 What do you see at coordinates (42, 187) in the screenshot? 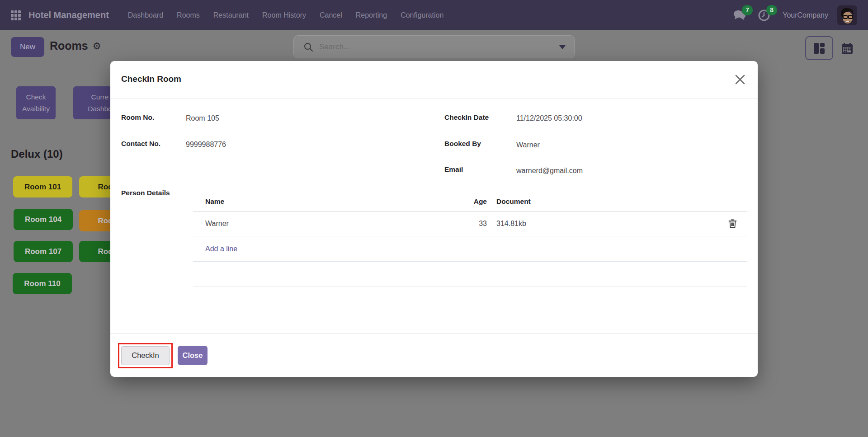
I see `room-101-button: Room 101` at bounding box center [42, 187].